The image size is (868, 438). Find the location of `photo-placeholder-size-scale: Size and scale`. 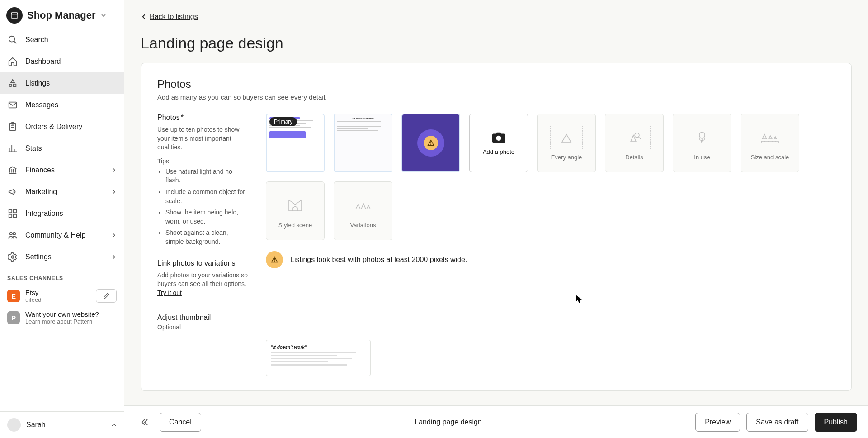

photo-placeholder-size-scale: Size and scale is located at coordinates (770, 143).